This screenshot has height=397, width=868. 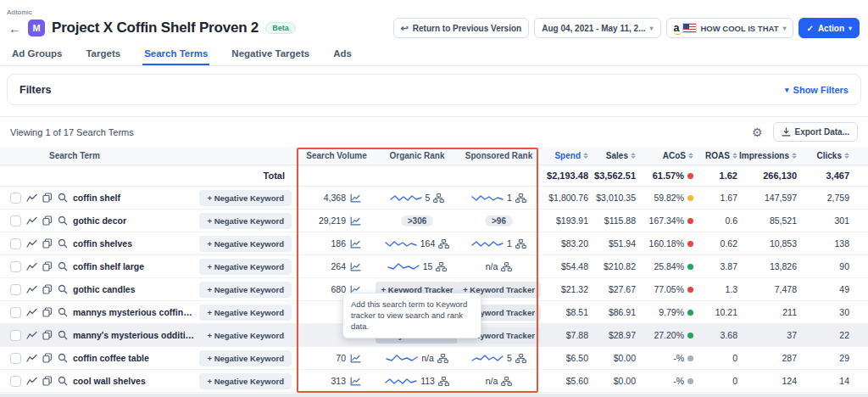 I want to click on sort-icon, so click(x=794, y=156).